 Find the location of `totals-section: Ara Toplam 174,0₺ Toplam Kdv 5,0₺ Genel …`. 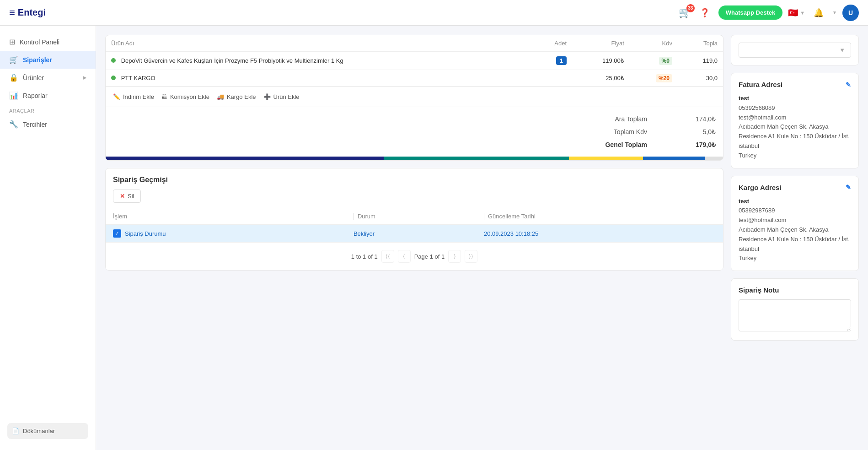

totals-section: Ara Toplam 174,0₺ Toplam Kdv 5,0₺ Genel … is located at coordinates (414, 132).